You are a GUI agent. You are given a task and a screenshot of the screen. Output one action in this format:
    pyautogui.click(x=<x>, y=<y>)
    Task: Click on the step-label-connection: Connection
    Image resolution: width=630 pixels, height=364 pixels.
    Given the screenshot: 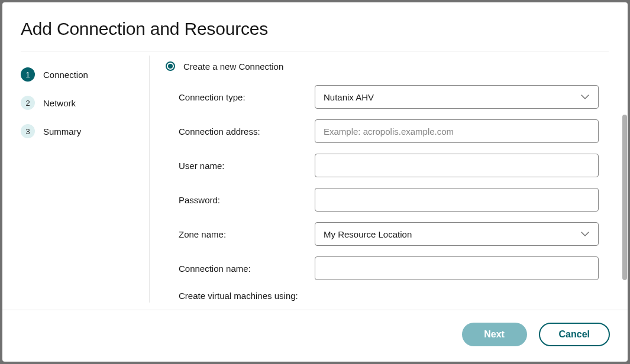 What is the action you would take?
    pyautogui.click(x=66, y=74)
    